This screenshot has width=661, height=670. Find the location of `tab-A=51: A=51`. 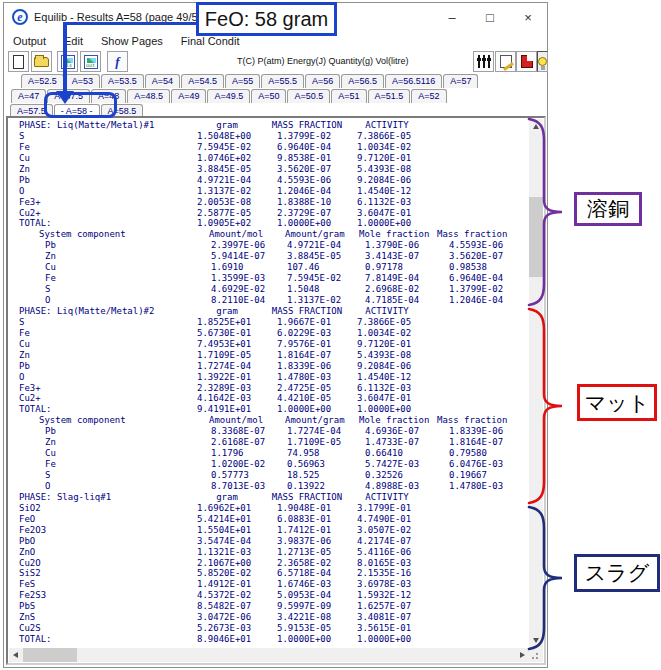

tab-A=51: A=51 is located at coordinates (348, 96).